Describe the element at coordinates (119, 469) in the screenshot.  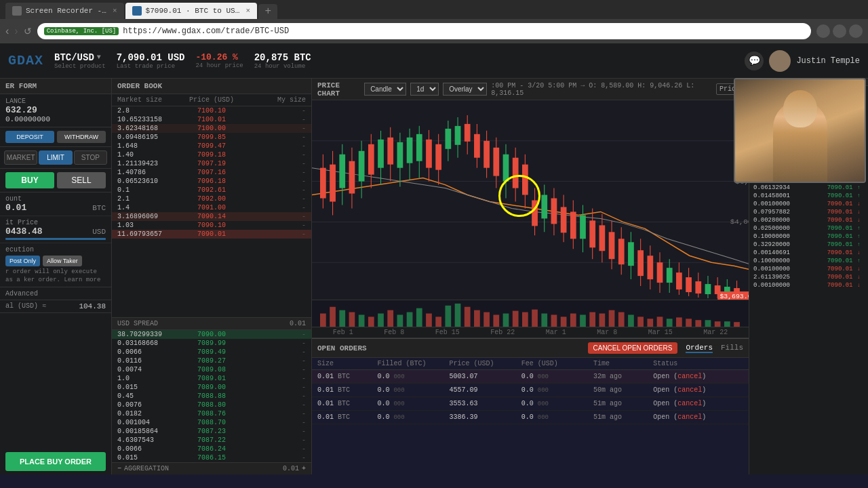
I see `agg-minus-icon: −` at that location.